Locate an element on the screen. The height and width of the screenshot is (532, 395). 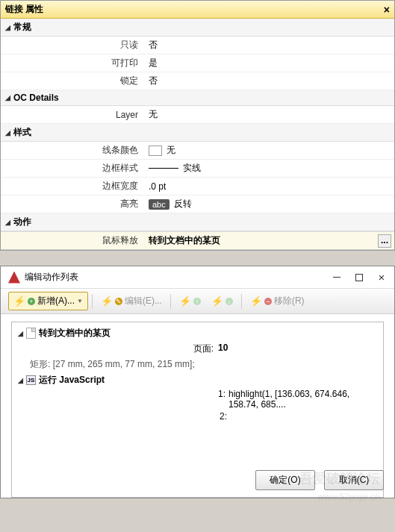
maximize-icon is located at coordinates (359, 278).